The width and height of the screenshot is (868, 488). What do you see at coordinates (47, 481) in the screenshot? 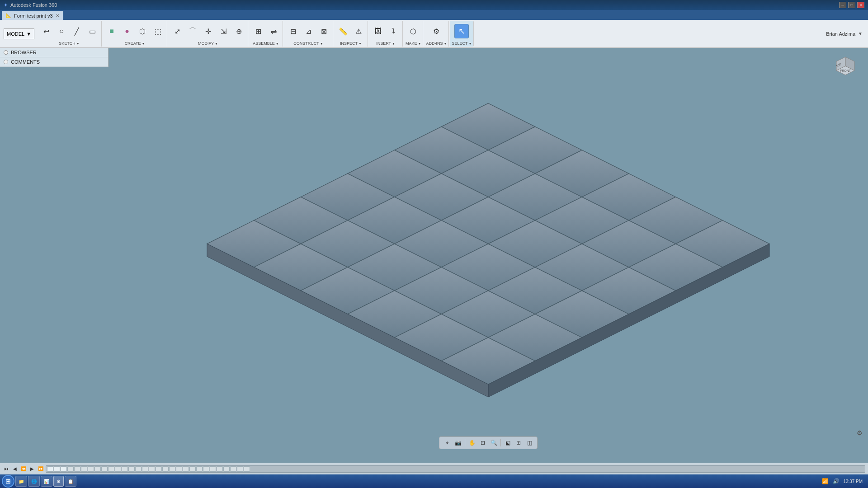
I see `taskbar-spreadsheet: 📊` at bounding box center [47, 481].